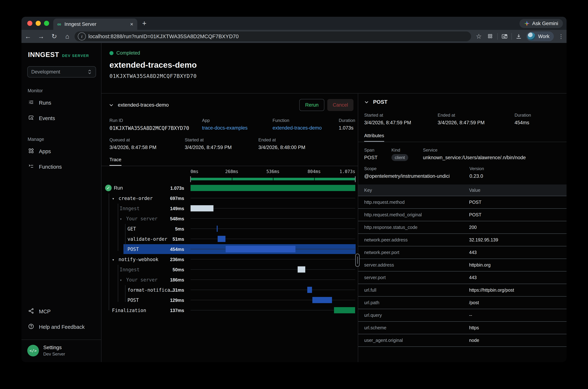  Describe the element at coordinates (132, 24) in the screenshot. I see `tab-close-icon: ×` at that location.